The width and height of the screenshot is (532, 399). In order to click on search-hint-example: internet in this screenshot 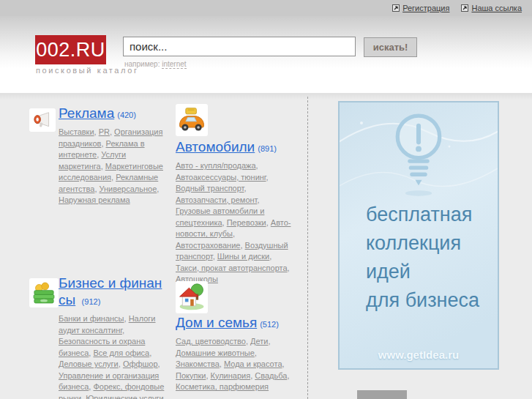, I will do `click(174, 64)`.